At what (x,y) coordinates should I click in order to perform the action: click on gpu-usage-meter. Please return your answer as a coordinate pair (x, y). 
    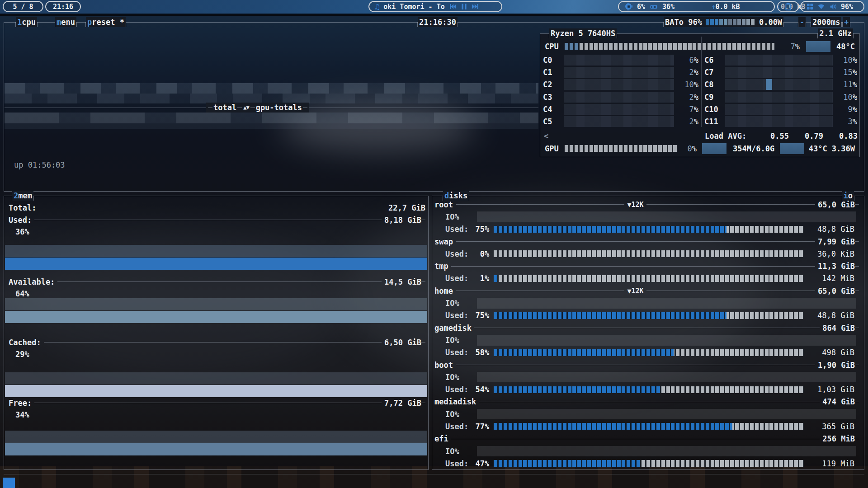
    Looking at the image, I should click on (621, 148).